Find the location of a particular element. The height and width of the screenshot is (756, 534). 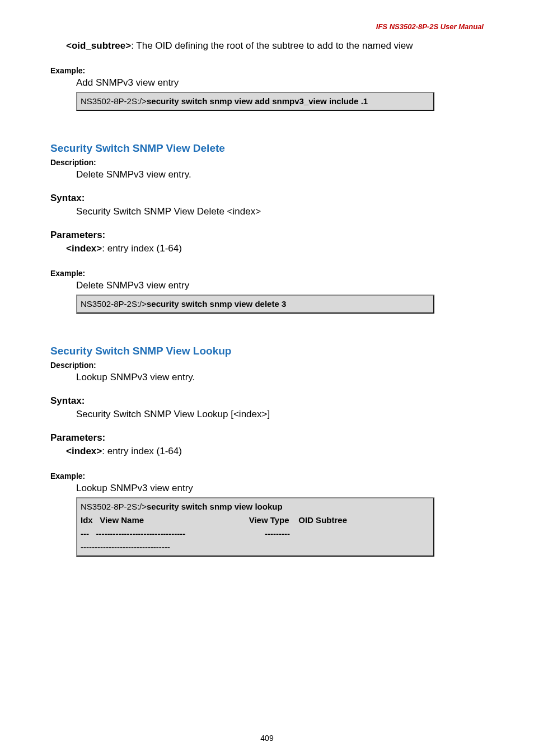

lookup-example-desc: Lookup SNMPv3 view entry is located at coordinates (267, 488).